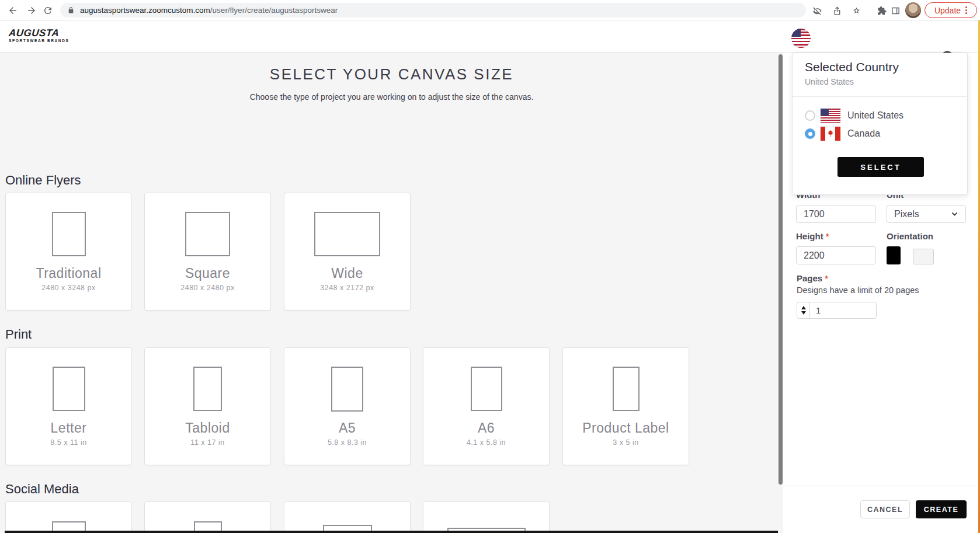 Image resolution: width=980 pixels, height=533 pixels. I want to click on forward-icon, so click(32, 11).